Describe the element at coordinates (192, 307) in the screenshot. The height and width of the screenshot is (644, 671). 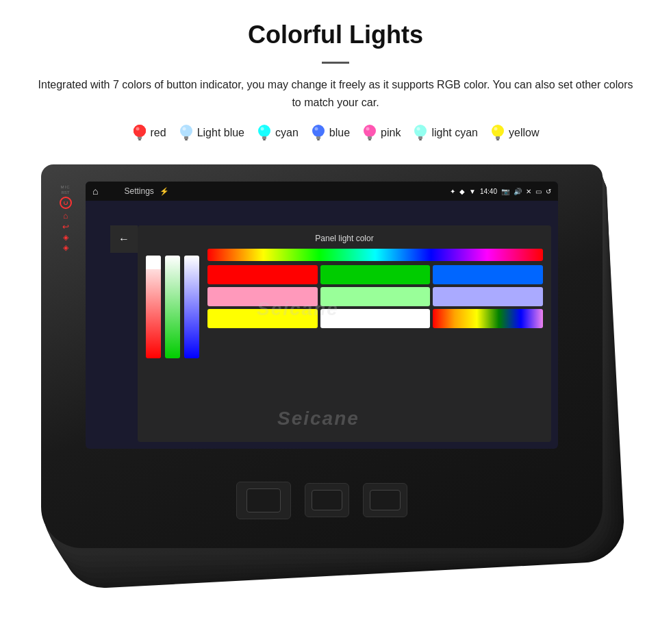
I see `blue-slider` at that location.